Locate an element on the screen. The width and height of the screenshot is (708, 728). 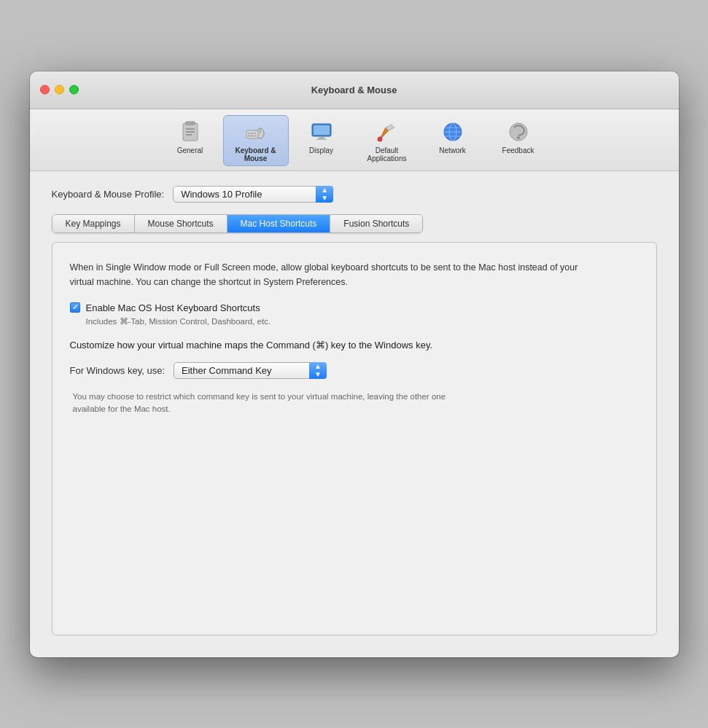
minimize-button is located at coordinates (60, 90).